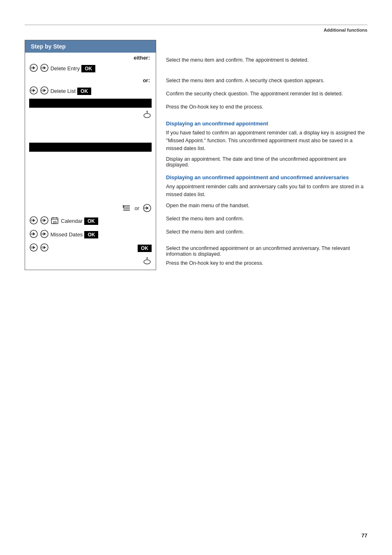 This screenshot has height=555, width=392. I want to click on right-row-3: Confirm the security check question. The…, so click(267, 96).